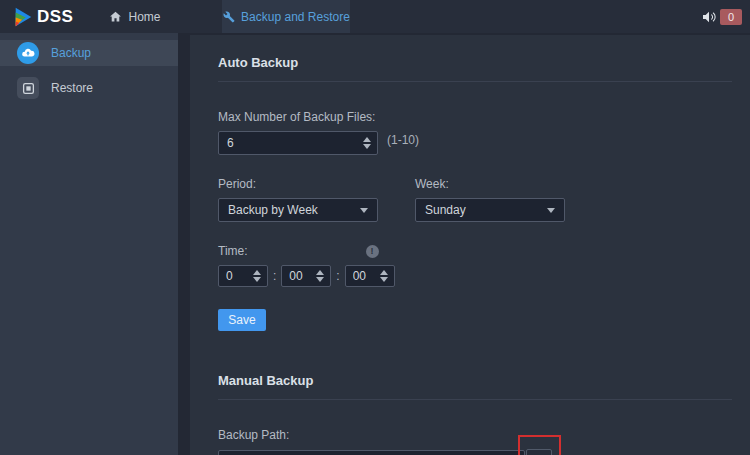 The image size is (750, 455). I want to click on period-label: Period:, so click(316, 184).